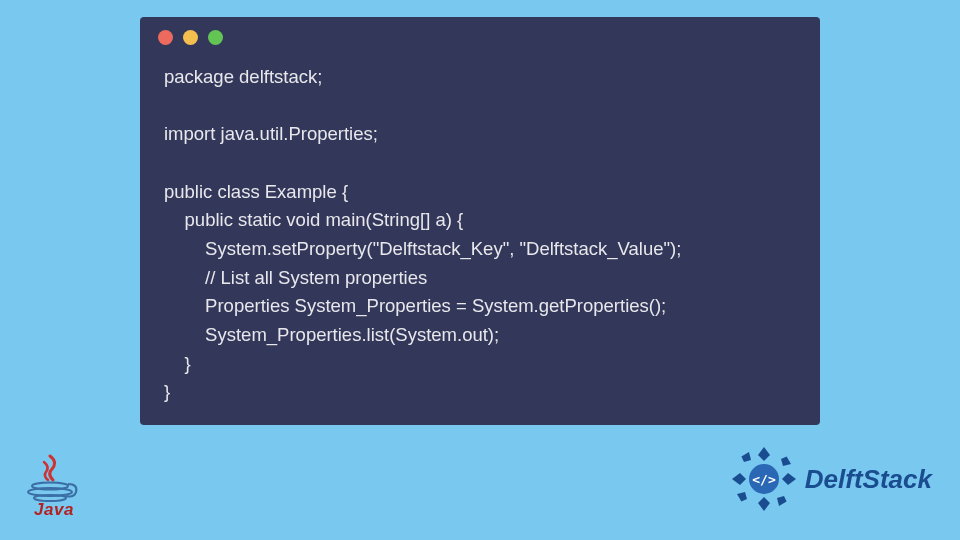  What do you see at coordinates (243, 76) in the screenshot?
I see `code-line: package delftstack;` at bounding box center [243, 76].